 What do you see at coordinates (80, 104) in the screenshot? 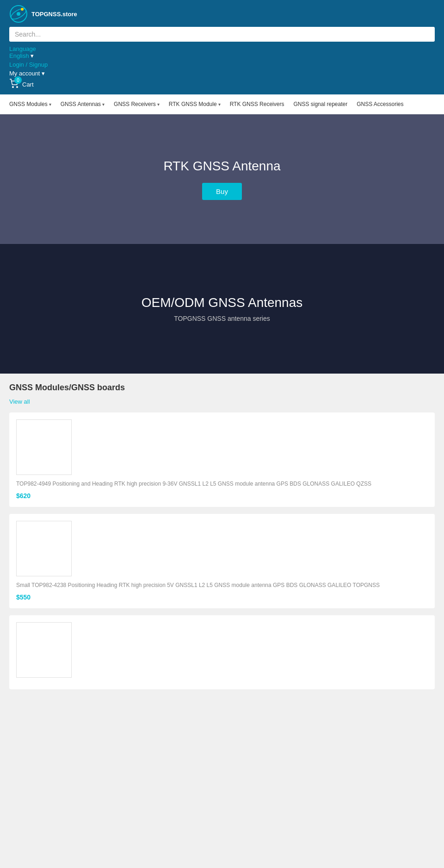
I see `nav-label-gnss-antennas: GNSS Antennas` at bounding box center [80, 104].